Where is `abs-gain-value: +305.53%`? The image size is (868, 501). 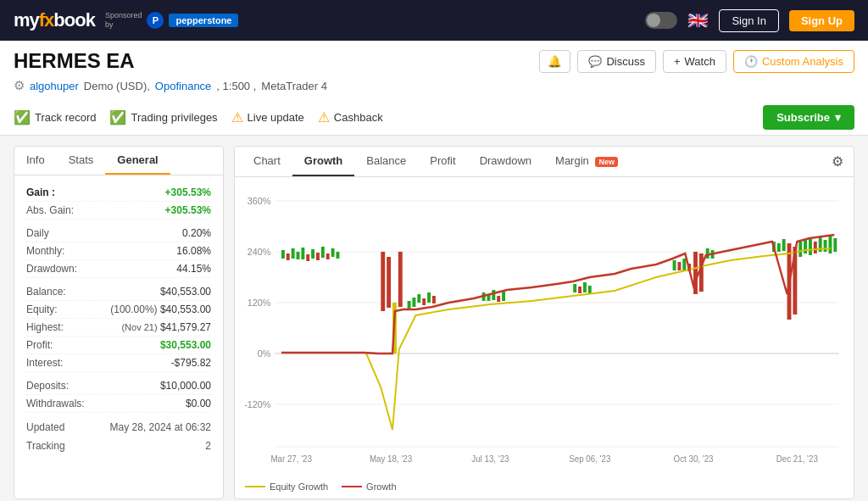 abs-gain-value: +305.53% is located at coordinates (188, 210).